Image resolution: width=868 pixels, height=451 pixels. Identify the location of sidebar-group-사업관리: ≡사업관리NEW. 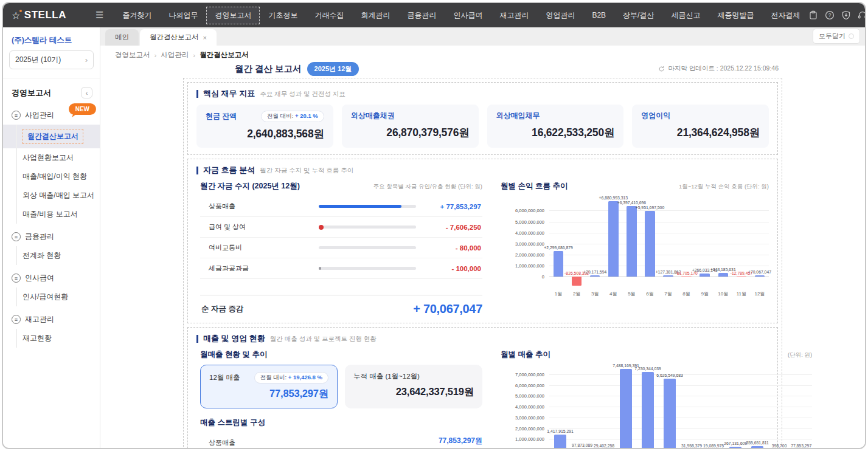
(51, 114).